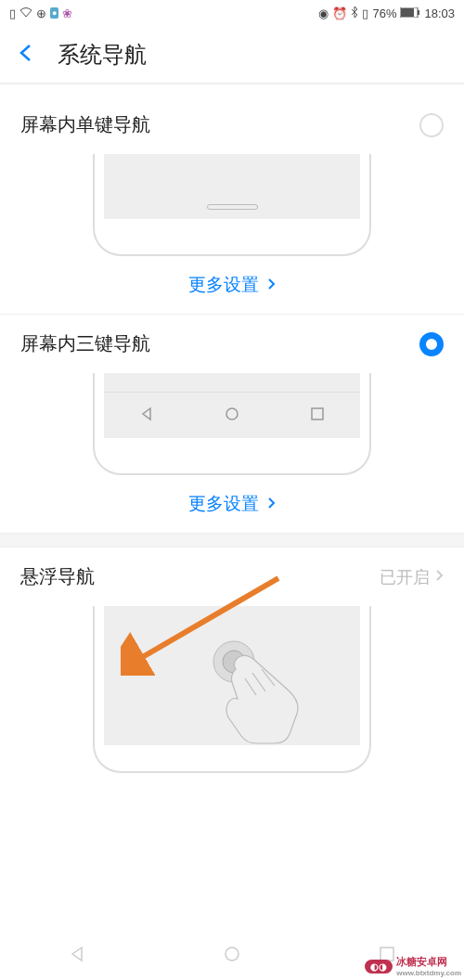 This screenshot has height=980, width=464. I want to click on app-icon-1: ●, so click(54, 13).